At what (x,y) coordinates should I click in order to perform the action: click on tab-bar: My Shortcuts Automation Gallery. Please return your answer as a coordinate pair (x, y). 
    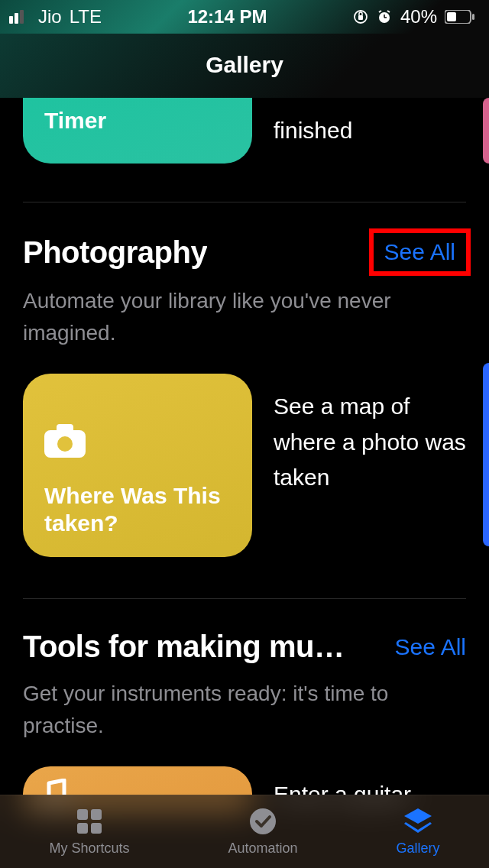
    Looking at the image, I should click on (244, 831).